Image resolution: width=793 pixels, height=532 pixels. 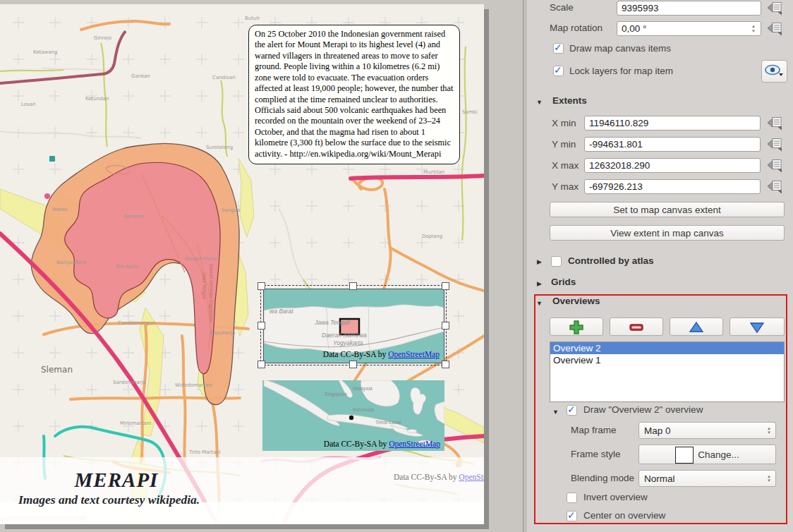 What do you see at coordinates (253, 18) in the screenshot?
I see `place-label: Butuh` at bounding box center [253, 18].